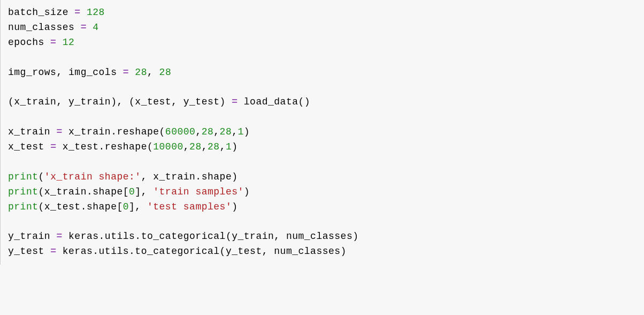  What do you see at coordinates (41, 27) in the screenshot?
I see `ident-num-classes: num_classes` at bounding box center [41, 27].